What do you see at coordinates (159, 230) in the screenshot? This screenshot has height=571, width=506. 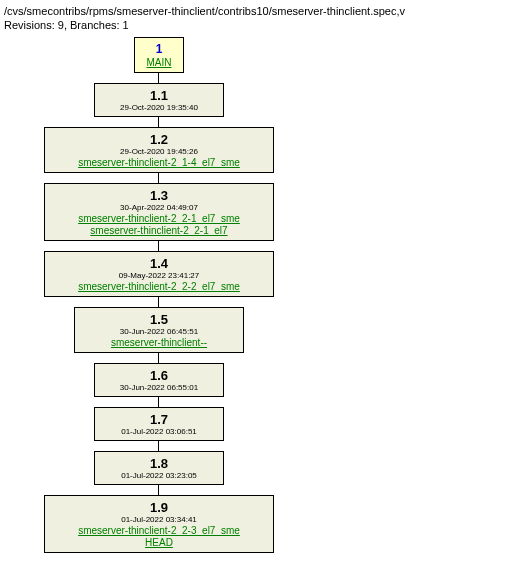 I see `revision-tag: smeserver-thinclient-2_2-1_el7` at bounding box center [159, 230].